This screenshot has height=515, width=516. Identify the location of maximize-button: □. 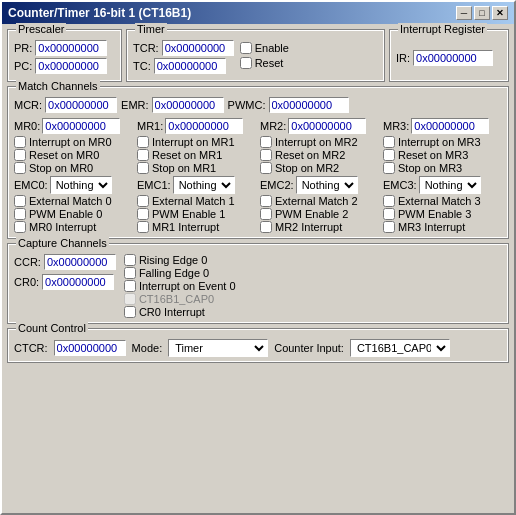
(482, 13).